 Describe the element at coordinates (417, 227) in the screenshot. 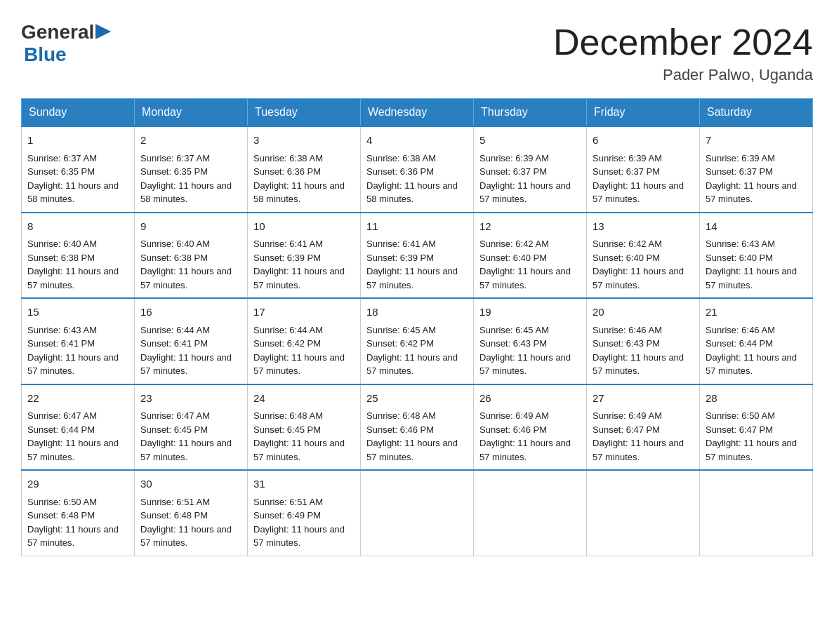

I see `day-number: 11` at that location.